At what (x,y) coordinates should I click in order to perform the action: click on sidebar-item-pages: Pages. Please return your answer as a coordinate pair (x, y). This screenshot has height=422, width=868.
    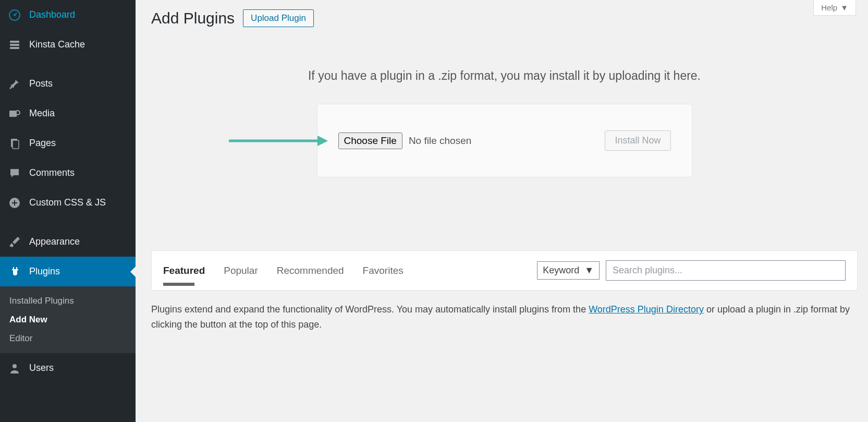
    Looking at the image, I should click on (68, 143).